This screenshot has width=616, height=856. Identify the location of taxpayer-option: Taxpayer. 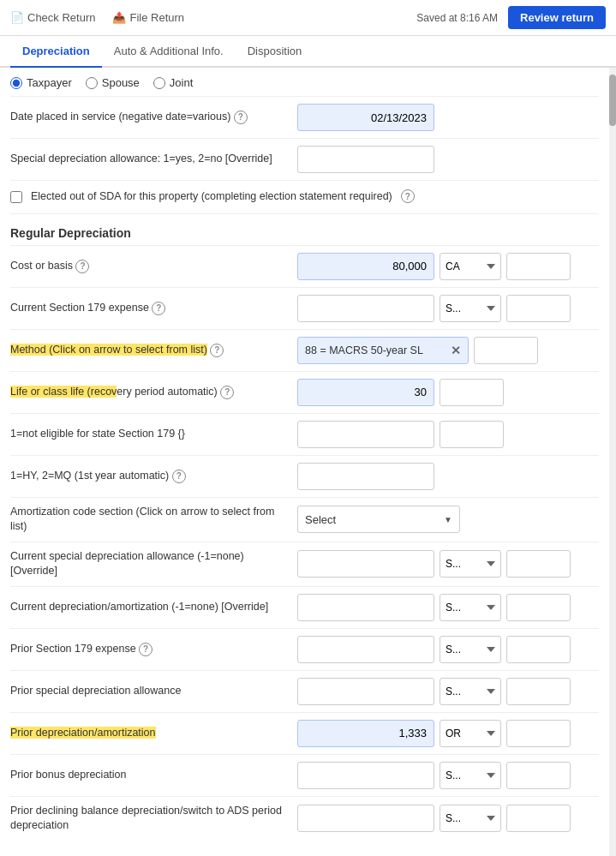
(41, 82).